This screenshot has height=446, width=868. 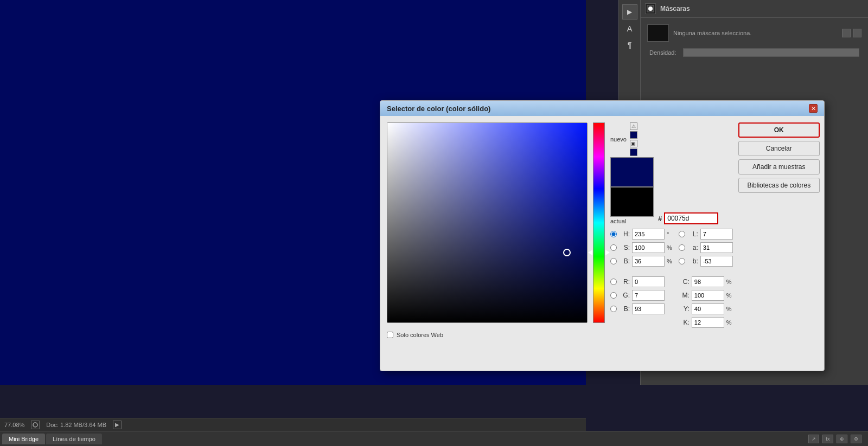 What do you see at coordinates (771, 53) in the screenshot?
I see `densidad-slider` at bounding box center [771, 53].